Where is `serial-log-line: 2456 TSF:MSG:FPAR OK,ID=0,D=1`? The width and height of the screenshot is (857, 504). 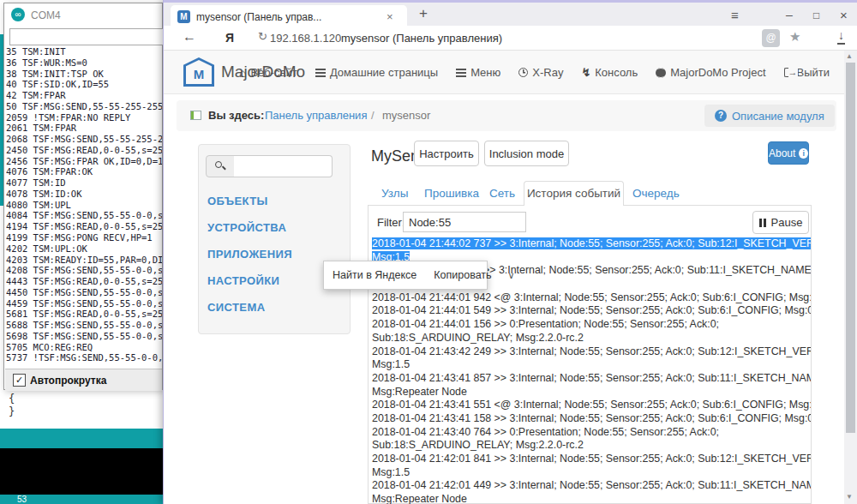 serial-log-line: 2456 TSF:MSG:FPAR OK,ID=0,D=1 is located at coordinates (84, 161).